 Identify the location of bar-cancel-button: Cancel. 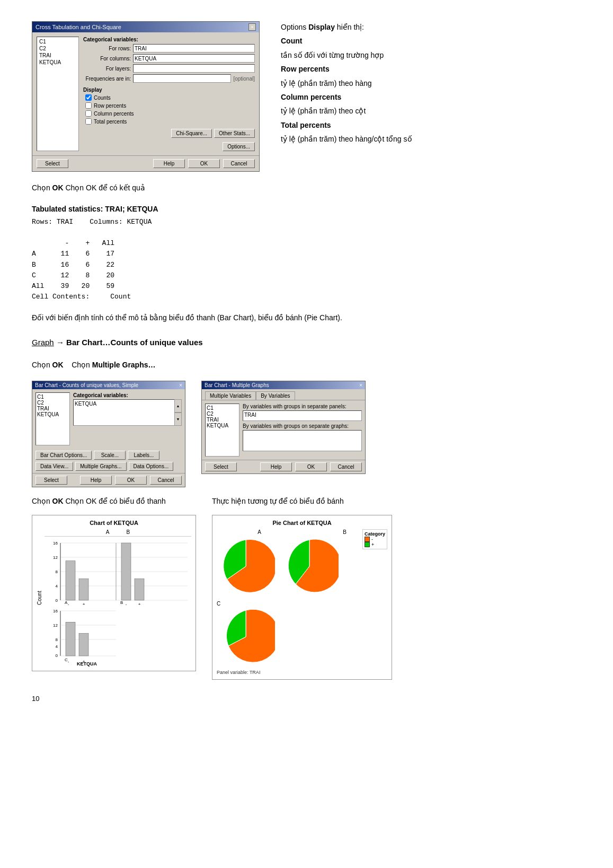
(166, 480).